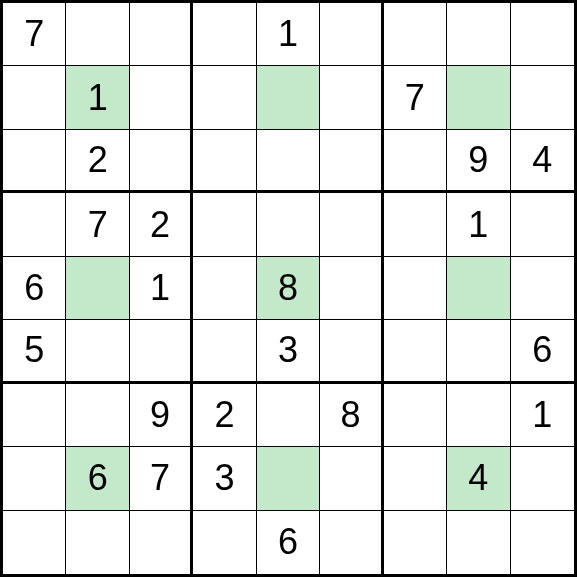 The width and height of the screenshot is (577, 577). What do you see at coordinates (34, 162) in the screenshot?
I see `cell-r2-c0` at bounding box center [34, 162].